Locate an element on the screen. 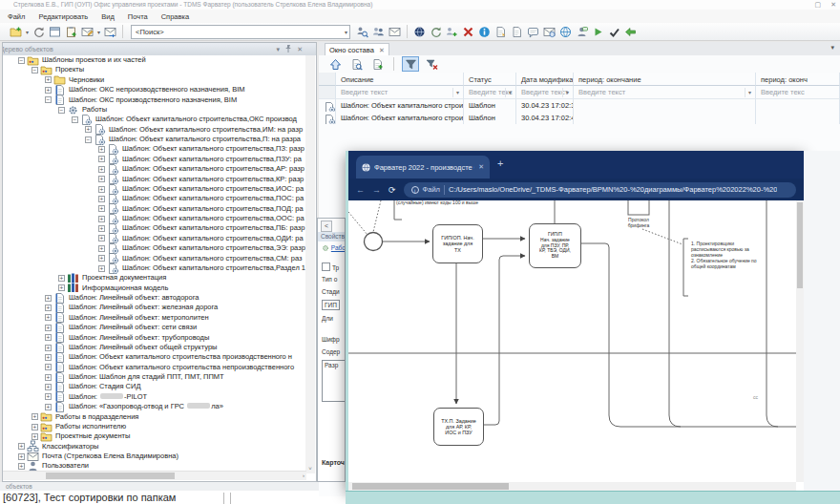 This screenshot has height=504, width=840. comp-export-add-button is located at coordinates (377, 64).